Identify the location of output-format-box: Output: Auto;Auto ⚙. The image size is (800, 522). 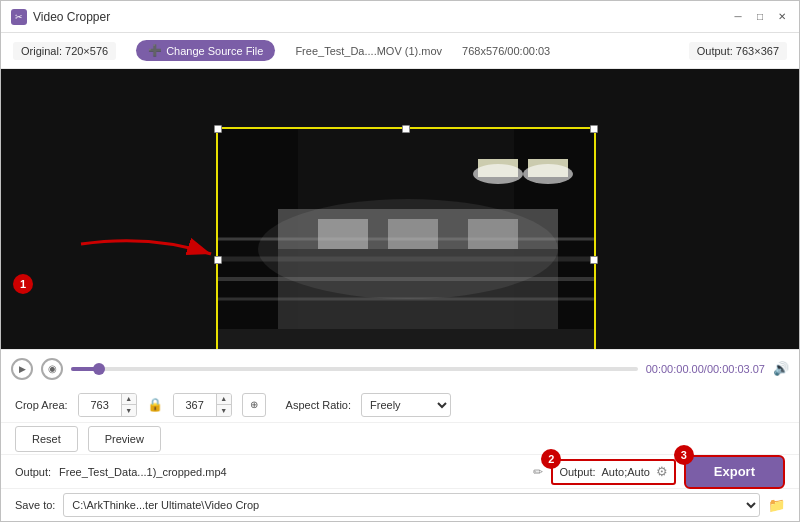
(613, 472).